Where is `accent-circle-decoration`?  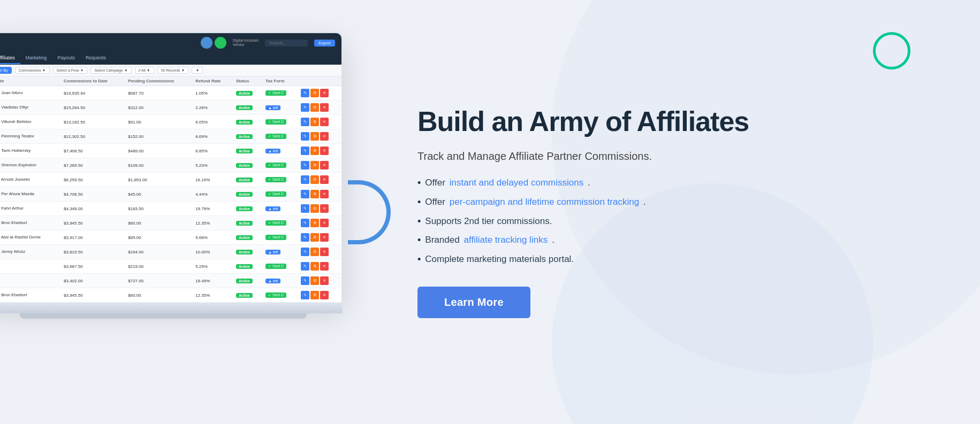
accent-circle-decoration is located at coordinates (892, 51).